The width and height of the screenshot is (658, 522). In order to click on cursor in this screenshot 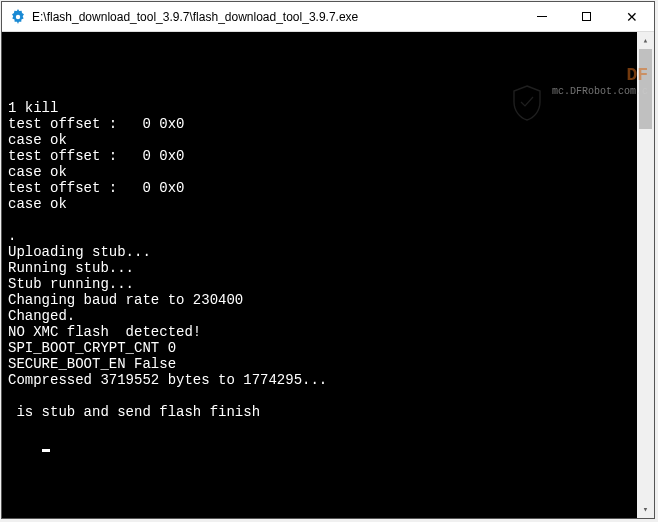, I will do `click(46, 450)`.